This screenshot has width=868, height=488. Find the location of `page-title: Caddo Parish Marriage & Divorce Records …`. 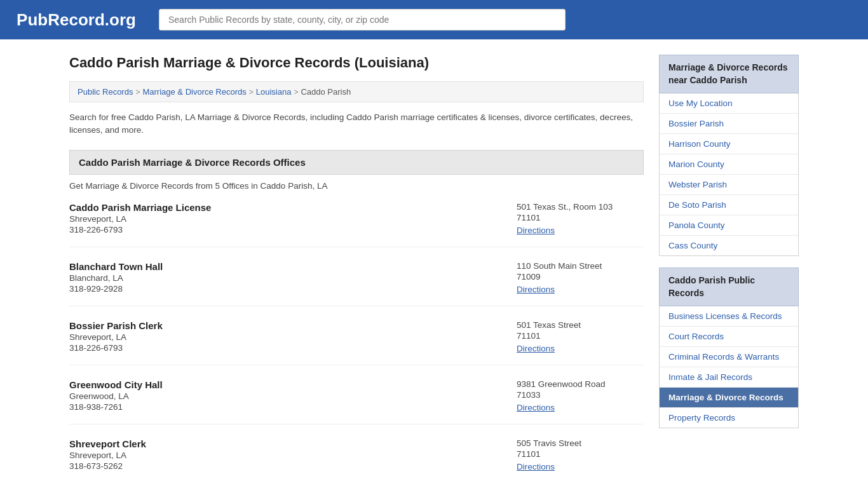

page-title: Caddo Parish Marriage & Divorce Records … is located at coordinates (356, 63).